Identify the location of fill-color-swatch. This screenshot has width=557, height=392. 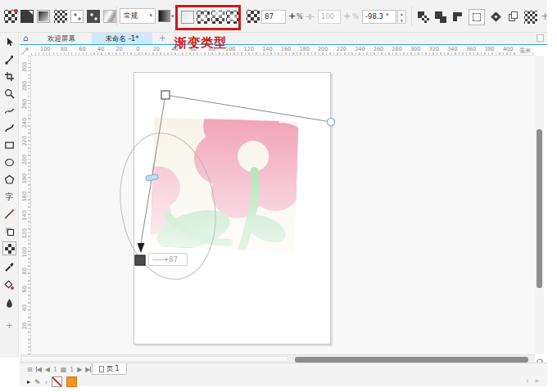
(72, 381).